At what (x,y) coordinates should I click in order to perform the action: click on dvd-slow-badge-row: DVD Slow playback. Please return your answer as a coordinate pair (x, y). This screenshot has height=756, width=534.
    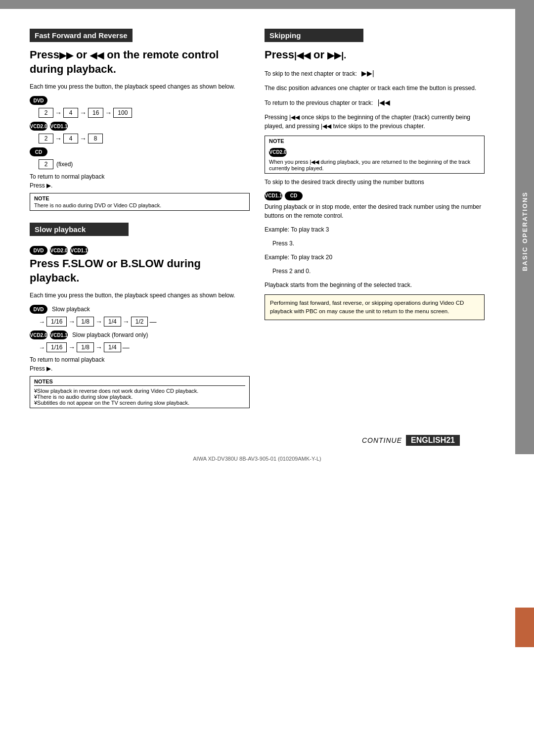
    Looking at the image, I should click on (139, 309).